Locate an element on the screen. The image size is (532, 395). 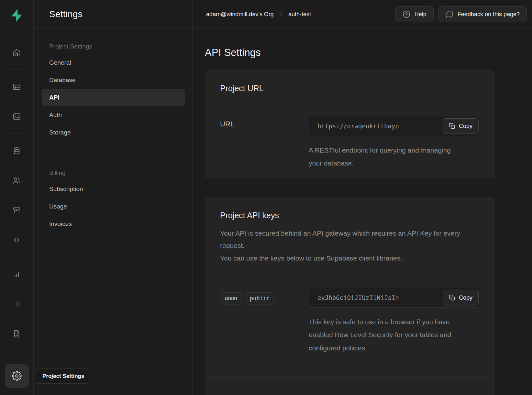
key-field-wrapper: eyJhbGciOiJIUzI1NiIsIn Copy is located at coordinates (394, 298).